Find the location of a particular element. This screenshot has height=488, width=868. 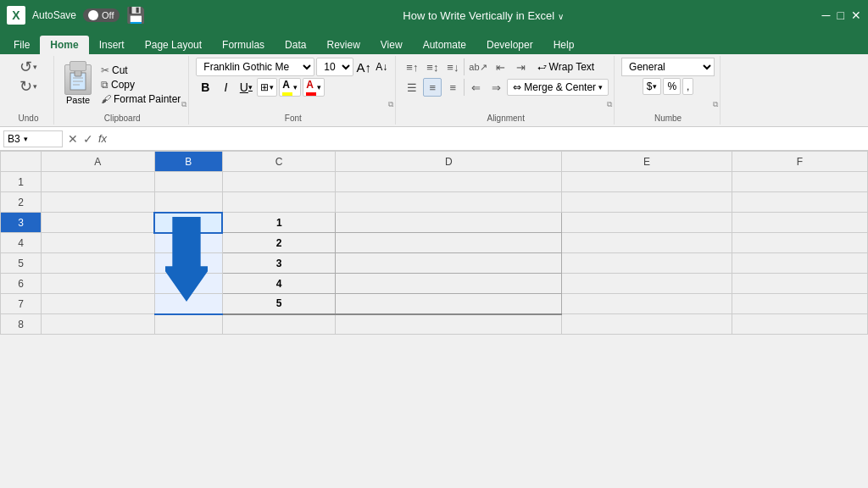

paste-button: Paste is located at coordinates (78, 85).